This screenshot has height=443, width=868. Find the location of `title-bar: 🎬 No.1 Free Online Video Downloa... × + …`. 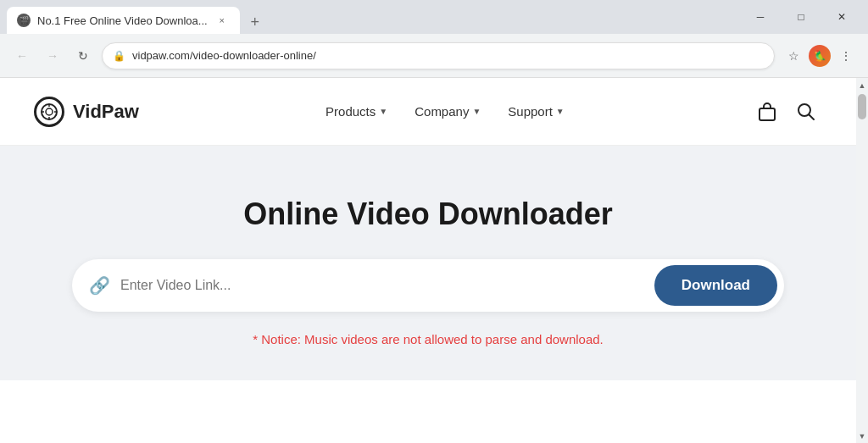

title-bar: 🎬 No.1 Free Online Video Downloa... × + … is located at coordinates (434, 17).